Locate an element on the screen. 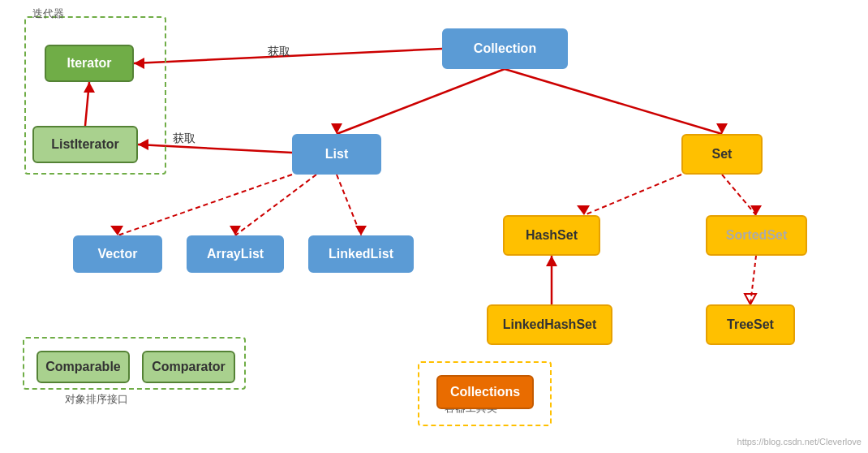 Image resolution: width=868 pixels, height=453 pixels. get1-label: 获取 is located at coordinates (279, 52).